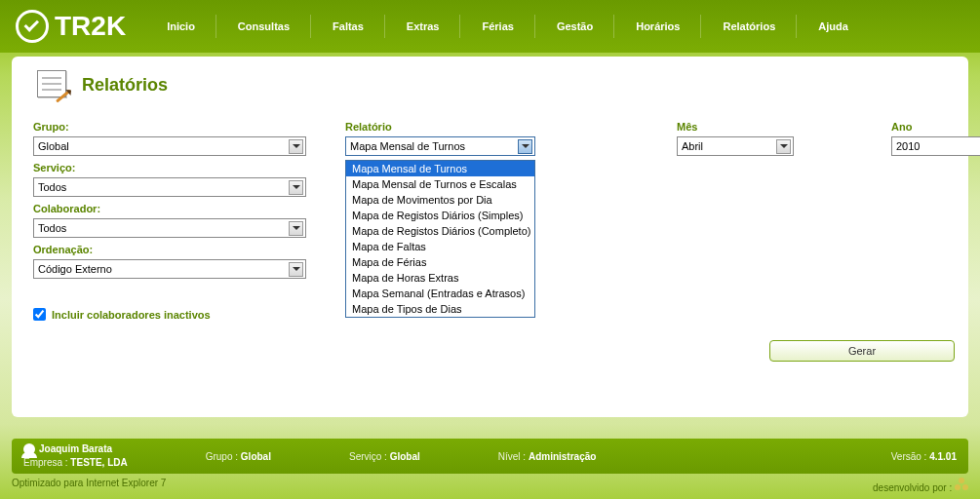 This screenshot has width=980, height=499. I want to click on page-title: Relatórios, so click(490, 85).